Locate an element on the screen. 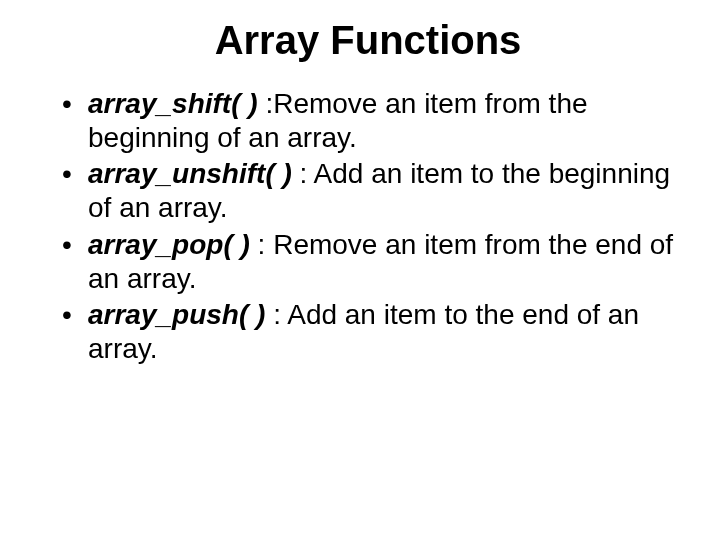  slide-title: Array Functions is located at coordinates (368, 40).